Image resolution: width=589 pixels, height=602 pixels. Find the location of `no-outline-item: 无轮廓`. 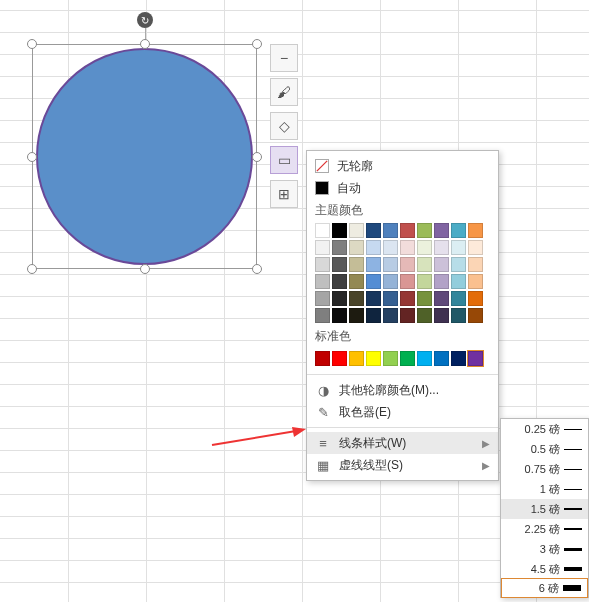

no-outline-item: 无轮廓 is located at coordinates (402, 166).